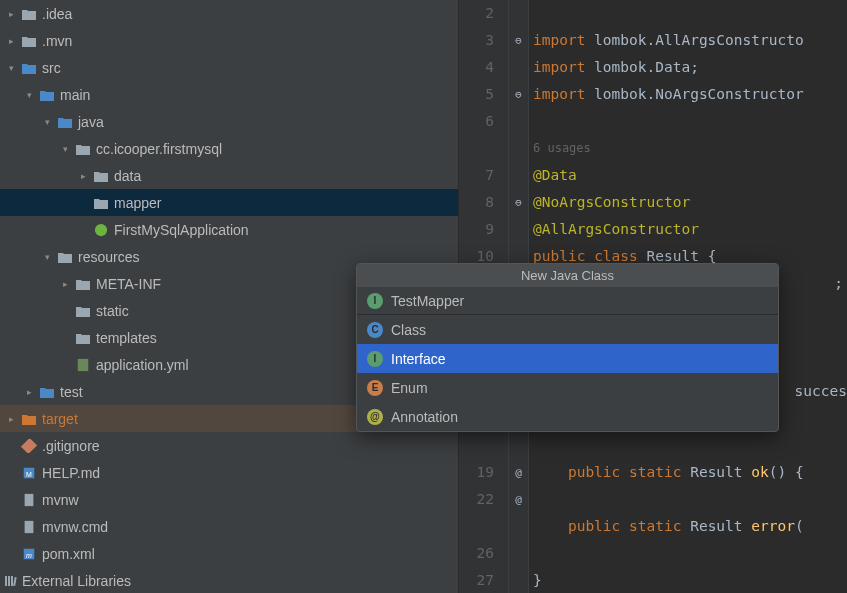 Image resolution: width=847 pixels, height=593 pixels. What do you see at coordinates (375, 417) in the screenshot?
I see `anno-icon: @` at bounding box center [375, 417].